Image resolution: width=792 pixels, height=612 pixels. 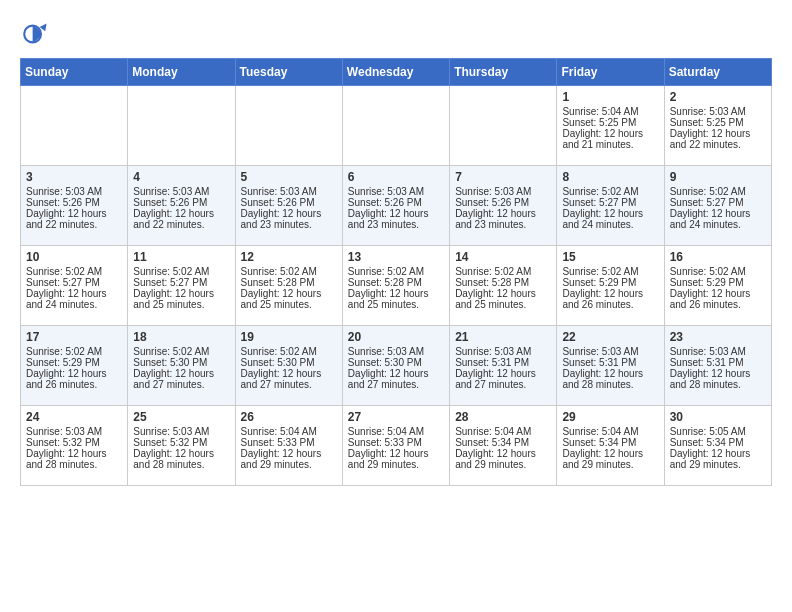 I want to click on day-number: 22, so click(x=610, y=337).